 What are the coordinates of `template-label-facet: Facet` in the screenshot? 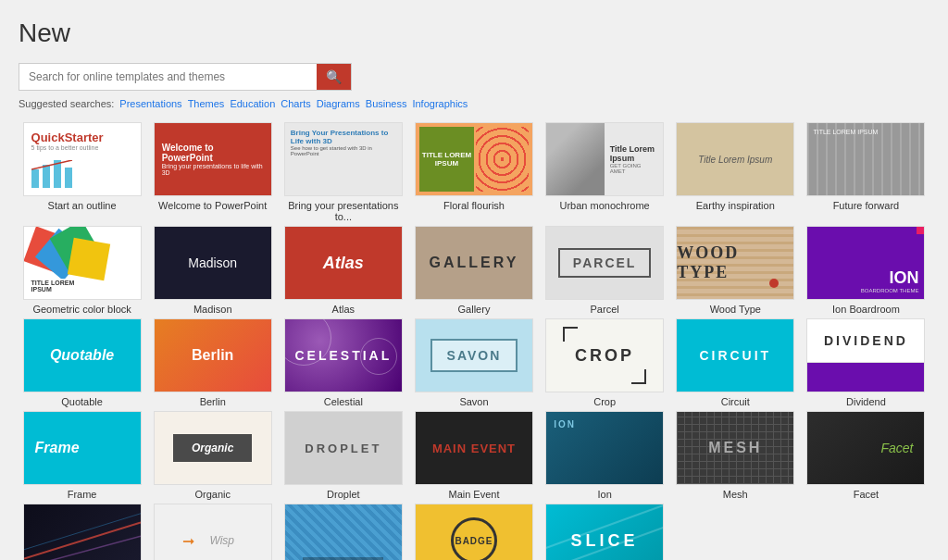 It's located at (867, 494).